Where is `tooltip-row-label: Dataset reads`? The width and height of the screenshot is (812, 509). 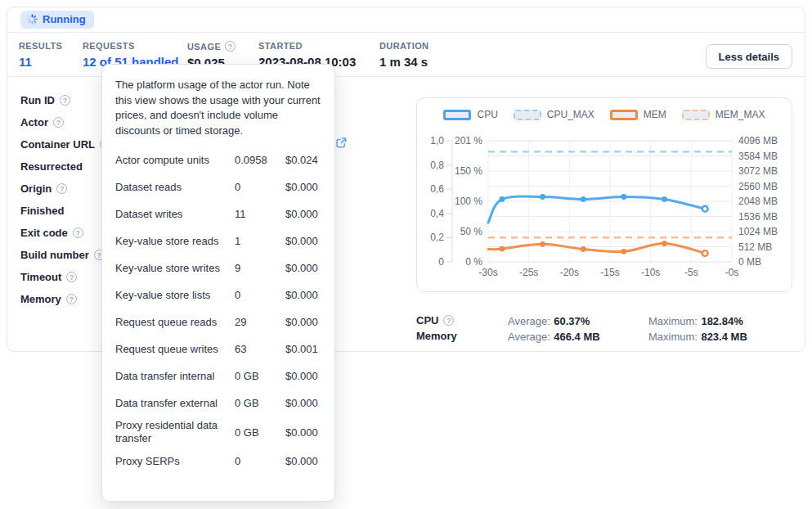 tooltip-row-label: Dataset reads is located at coordinates (175, 187).